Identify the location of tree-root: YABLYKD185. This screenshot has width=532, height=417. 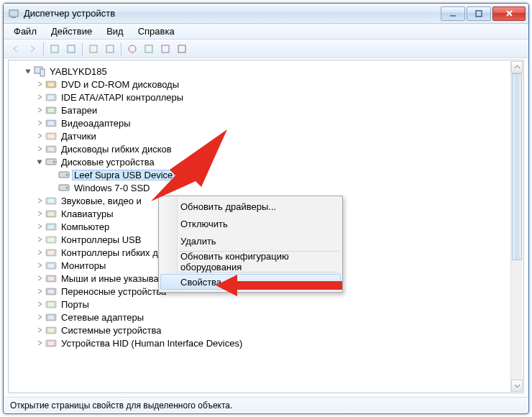
(266, 71).